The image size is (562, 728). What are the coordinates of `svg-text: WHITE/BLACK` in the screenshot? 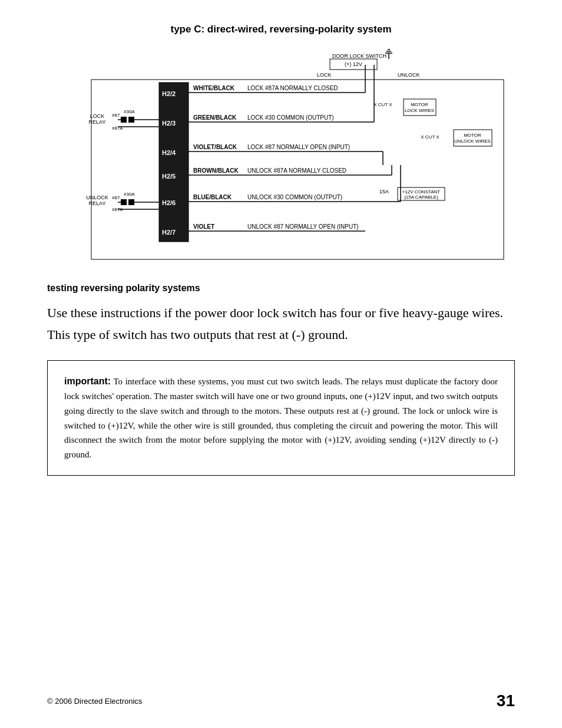 It's located at (214, 88).